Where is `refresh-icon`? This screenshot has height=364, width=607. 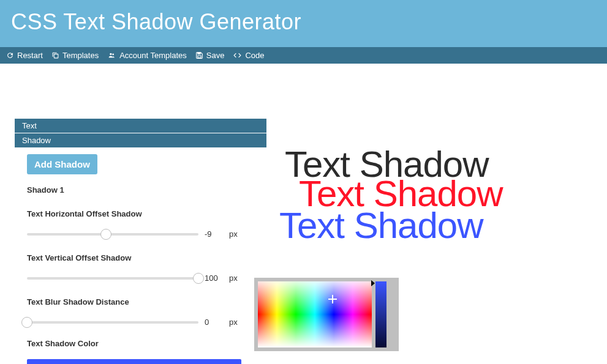
refresh-icon is located at coordinates (10, 55).